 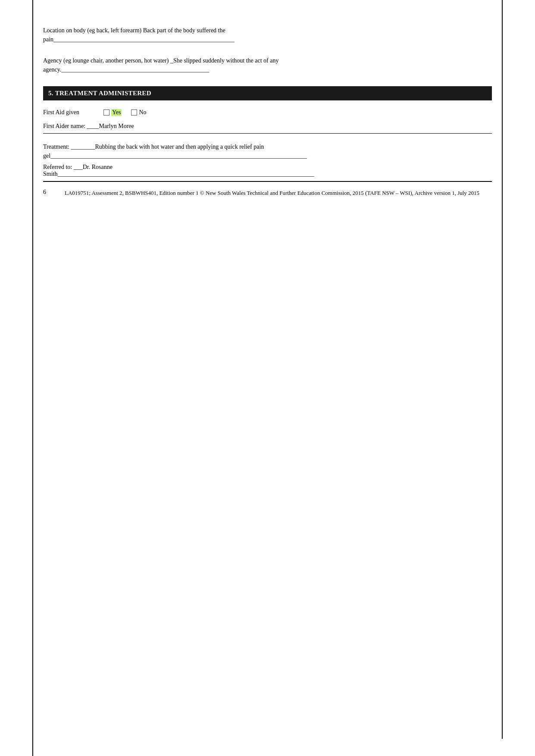 I want to click on first-aider-text: First Aider name: ____Marlyn Moree, so click(x=267, y=126).